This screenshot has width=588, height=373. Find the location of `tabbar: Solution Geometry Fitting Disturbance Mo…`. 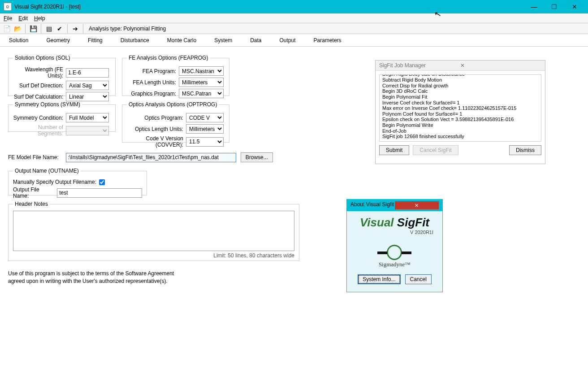

tabbar: Solution Geometry Fitting Disturbance Mo… is located at coordinates (294, 40).